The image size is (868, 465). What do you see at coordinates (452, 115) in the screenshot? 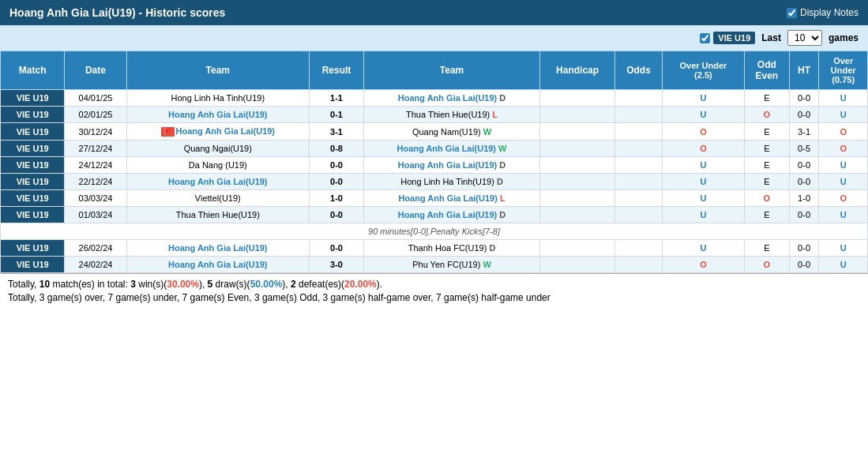
I see `team2-cell: Thua Thien Hue(U19) L` at bounding box center [452, 115].